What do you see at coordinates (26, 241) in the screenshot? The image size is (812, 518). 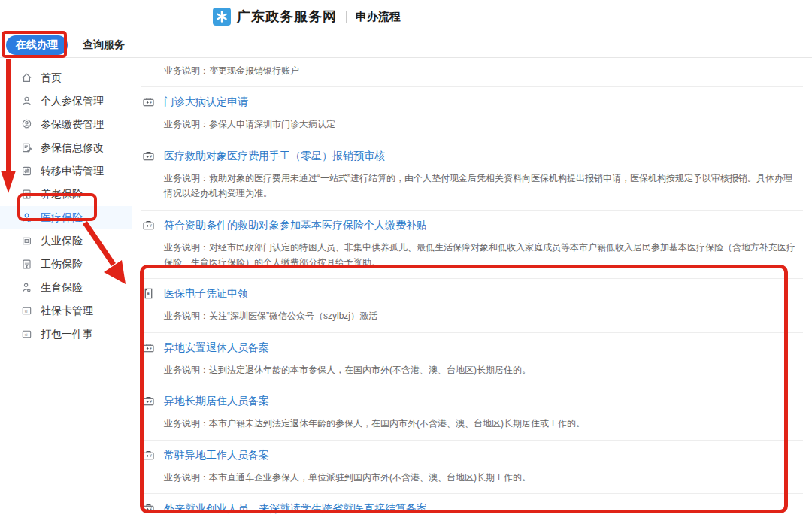 I see `card-badge-icon` at bounding box center [26, 241].